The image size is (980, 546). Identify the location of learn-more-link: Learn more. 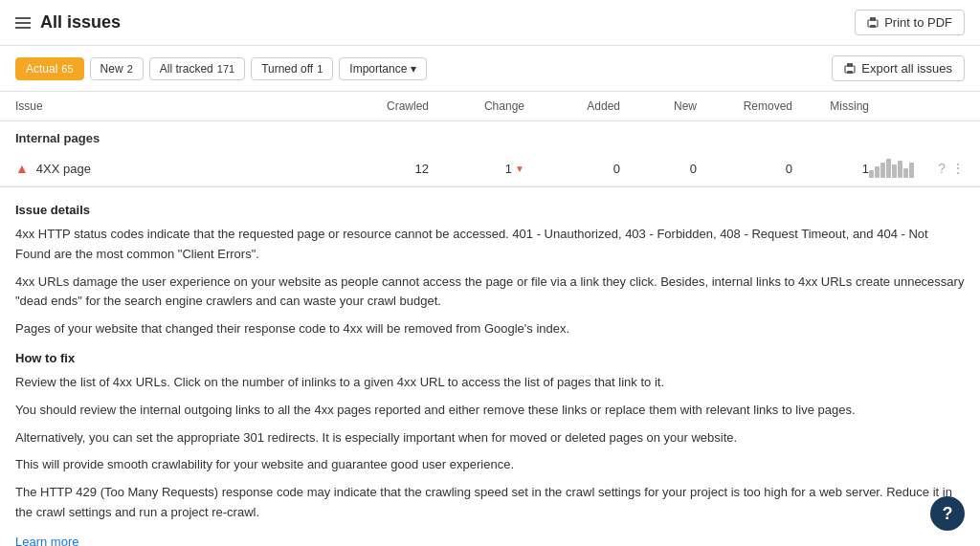
(47, 540).